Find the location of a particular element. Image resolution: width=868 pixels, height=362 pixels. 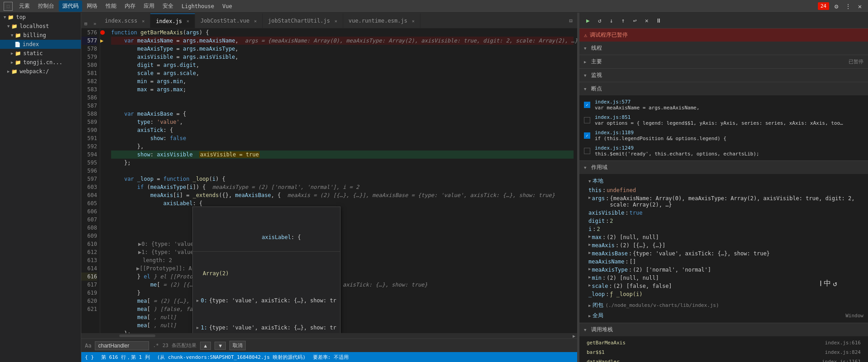

section-breakpoints-header: 断点 is located at coordinates (723, 89).